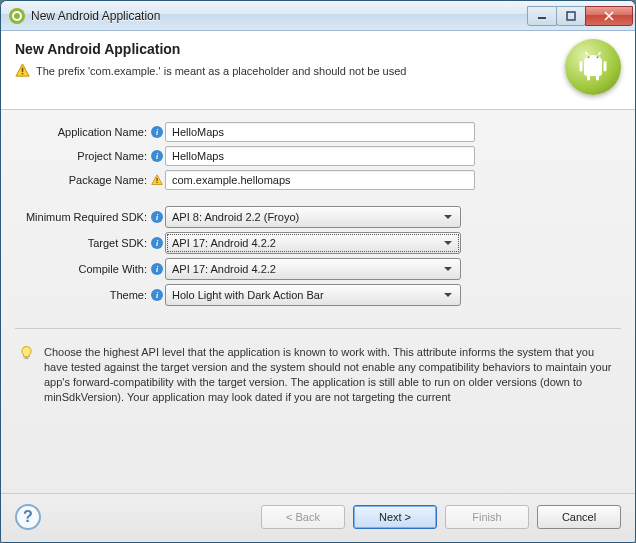 This screenshot has width=636, height=543. Describe the element at coordinates (313, 295) in the screenshot. I see `theme-select: Holo Light with Dark Action Bar` at that location.